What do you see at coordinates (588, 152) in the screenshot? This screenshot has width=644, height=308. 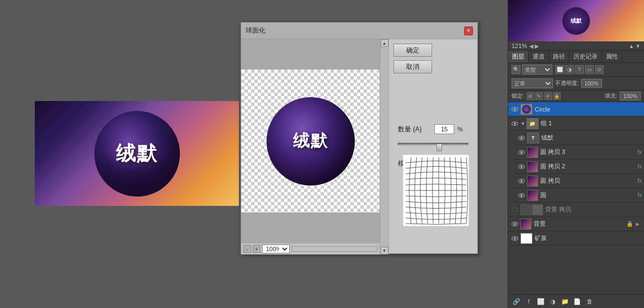 I see `layer-yuan3-name: 圆 拷贝 3` at bounding box center [588, 152].